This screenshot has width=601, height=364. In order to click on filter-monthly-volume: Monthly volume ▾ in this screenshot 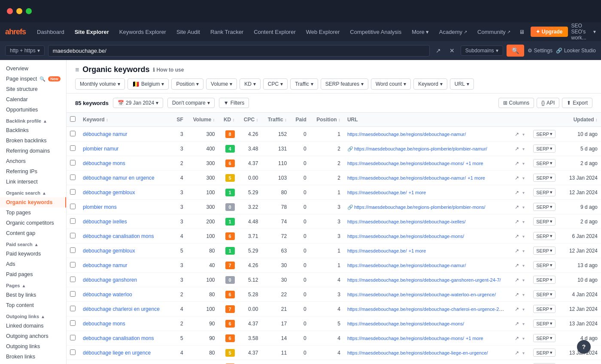, I will do `click(100, 84)`.